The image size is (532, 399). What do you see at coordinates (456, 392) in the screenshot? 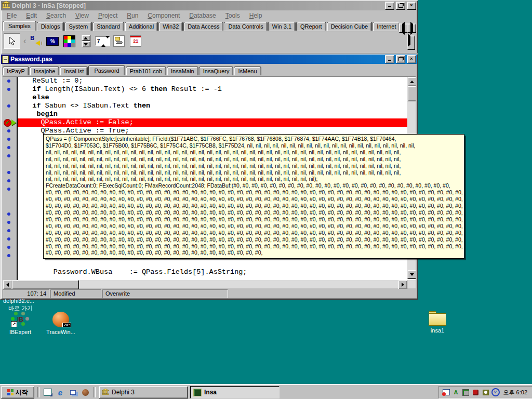
I see `tray-ime-korean-icon: A` at bounding box center [456, 392].